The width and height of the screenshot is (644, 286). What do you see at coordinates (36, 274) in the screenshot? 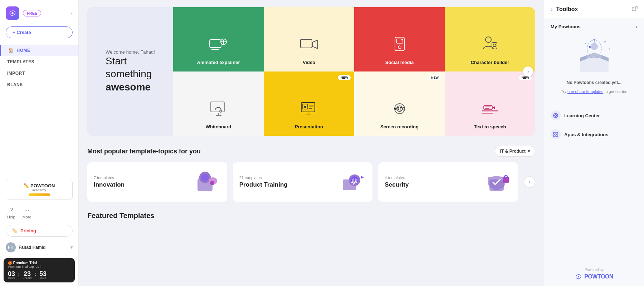
I see `countdown-sep-2: :` at bounding box center [36, 274].